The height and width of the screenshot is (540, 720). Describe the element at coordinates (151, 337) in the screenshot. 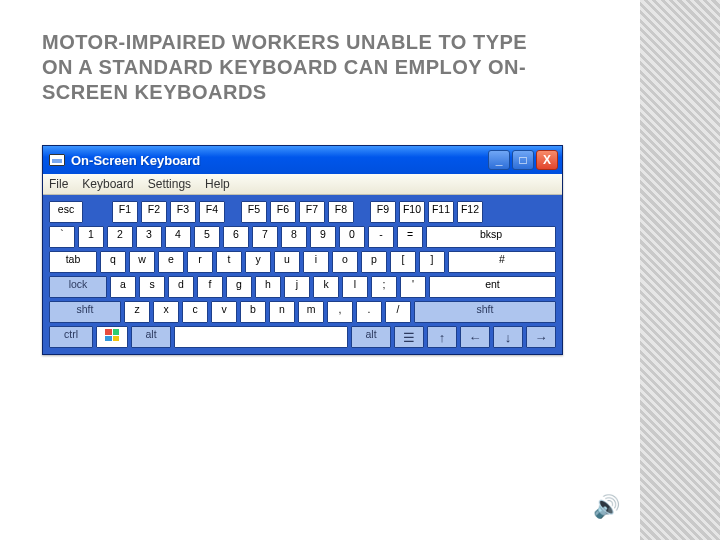

I see `key-left-alt: alt` at that location.